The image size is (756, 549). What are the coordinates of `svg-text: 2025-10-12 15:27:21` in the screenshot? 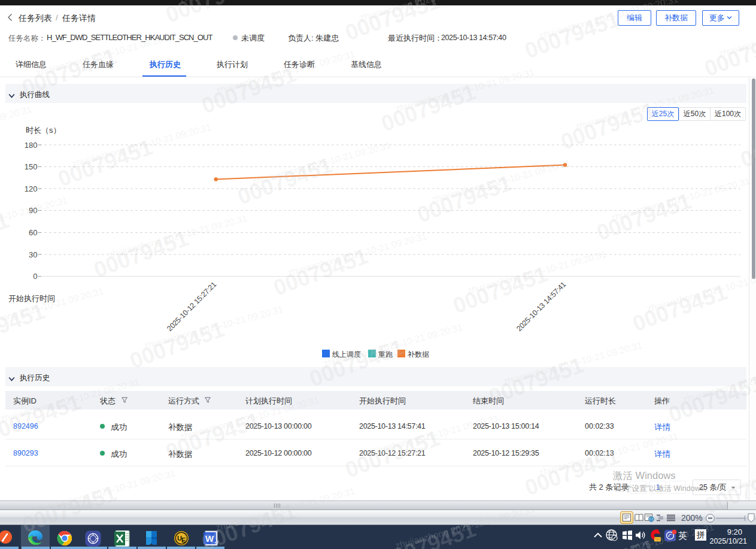 It's located at (192, 307).